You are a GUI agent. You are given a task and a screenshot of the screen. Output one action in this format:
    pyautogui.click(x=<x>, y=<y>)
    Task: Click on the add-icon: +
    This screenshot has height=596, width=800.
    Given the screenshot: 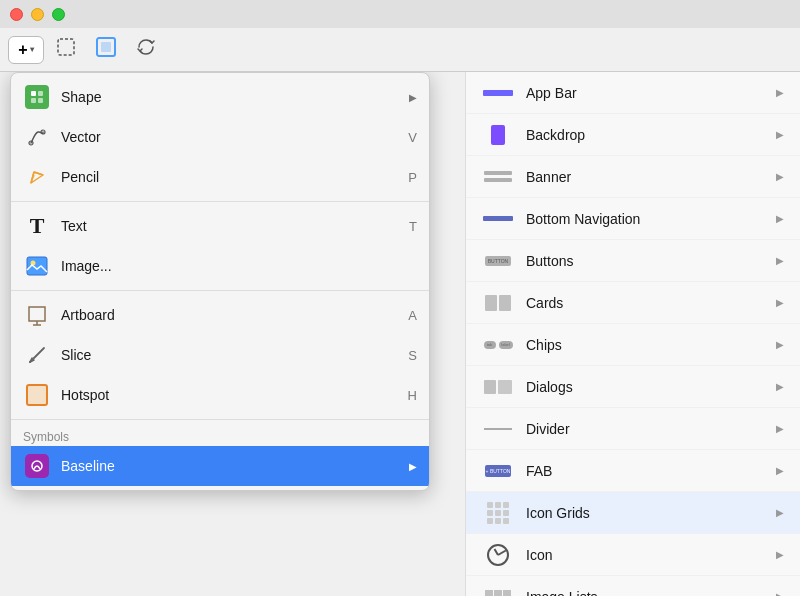 What is the action you would take?
    pyautogui.click(x=22, y=50)
    